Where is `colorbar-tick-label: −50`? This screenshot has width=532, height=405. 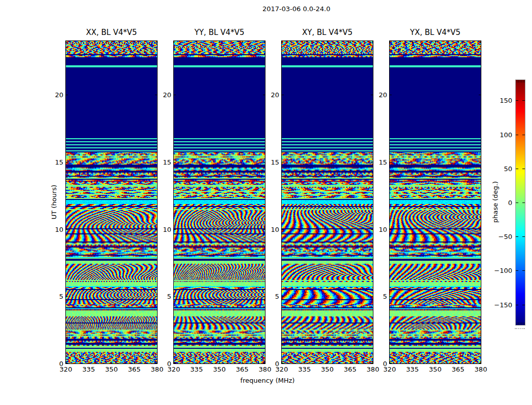 colorbar-tick-label: −50 is located at coordinates (499, 237).